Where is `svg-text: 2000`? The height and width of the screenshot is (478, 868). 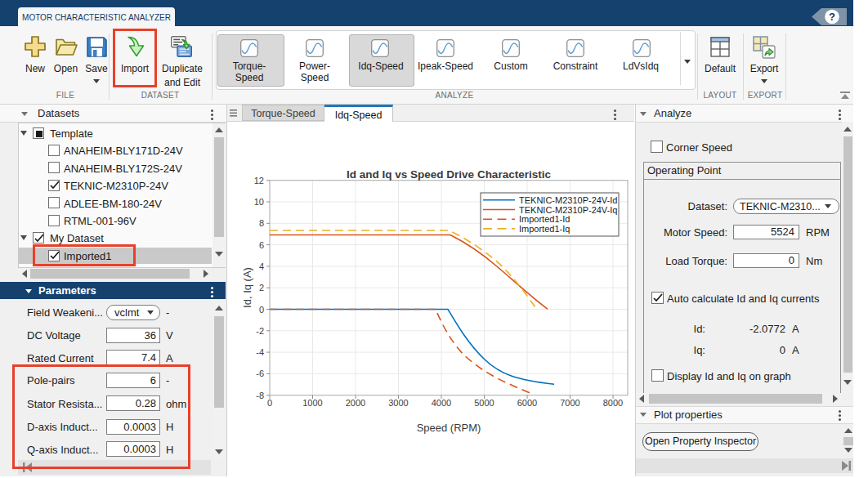 svg-text: 2000 is located at coordinates (356, 403).